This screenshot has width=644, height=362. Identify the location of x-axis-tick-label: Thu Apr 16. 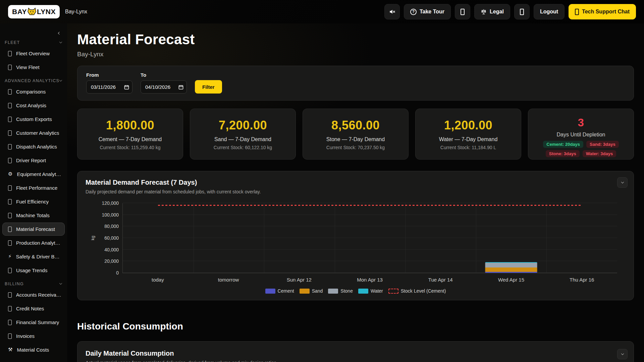
(582, 280).